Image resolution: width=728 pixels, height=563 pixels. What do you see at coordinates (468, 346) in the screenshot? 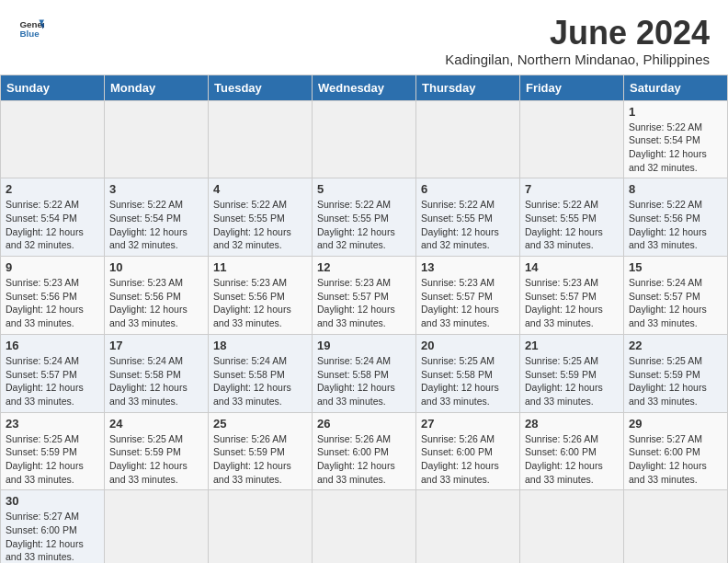
I see `day-number: 20` at bounding box center [468, 346].